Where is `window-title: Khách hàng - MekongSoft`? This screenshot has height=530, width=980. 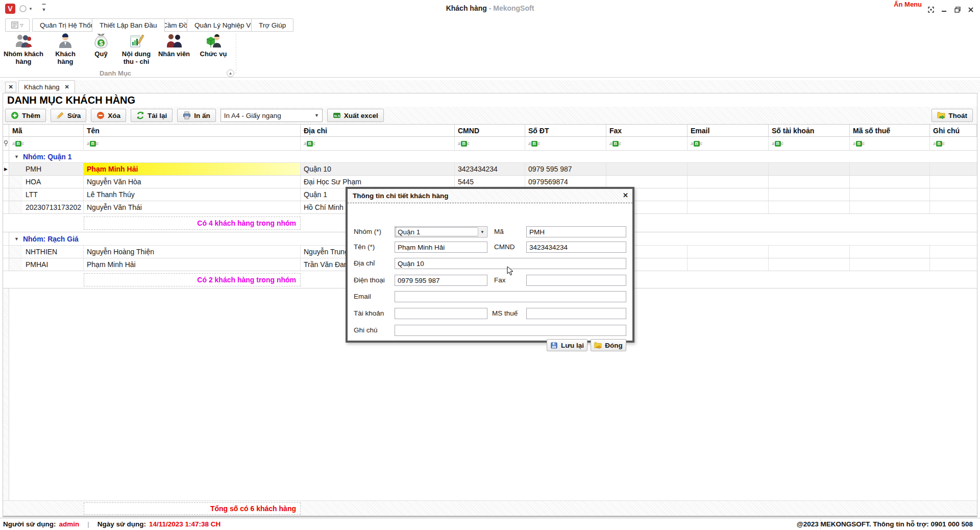 window-title: Khách hàng - MekongSoft is located at coordinates (490, 8).